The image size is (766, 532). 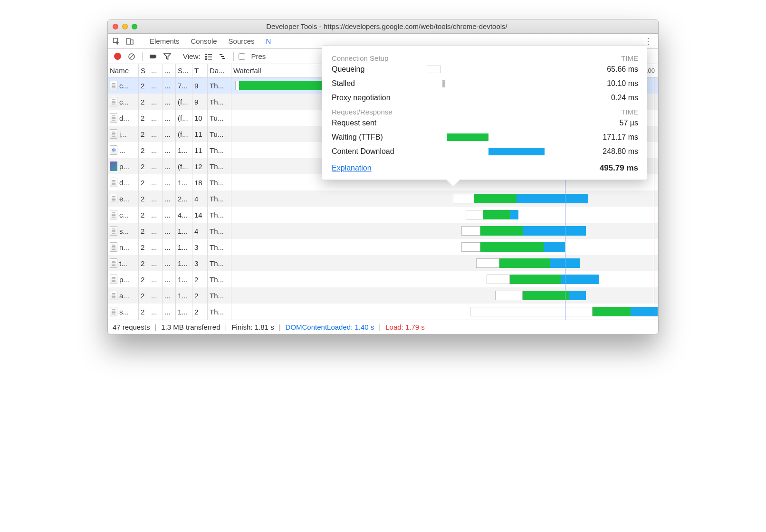 I want to click on capture-screenshots-icon, so click(x=153, y=57).